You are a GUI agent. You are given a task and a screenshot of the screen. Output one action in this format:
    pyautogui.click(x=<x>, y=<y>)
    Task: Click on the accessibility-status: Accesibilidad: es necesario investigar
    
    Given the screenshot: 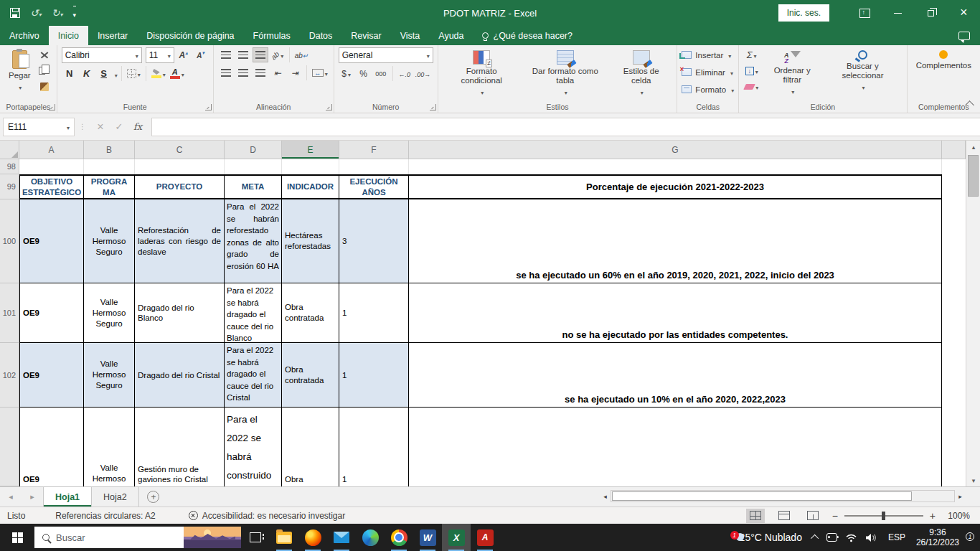 What is the action you would take?
    pyautogui.click(x=267, y=516)
    